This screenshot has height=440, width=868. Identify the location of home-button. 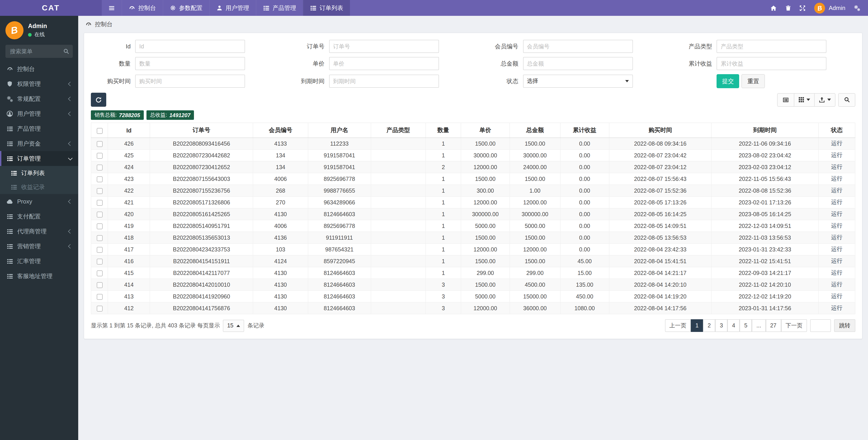
(774, 8).